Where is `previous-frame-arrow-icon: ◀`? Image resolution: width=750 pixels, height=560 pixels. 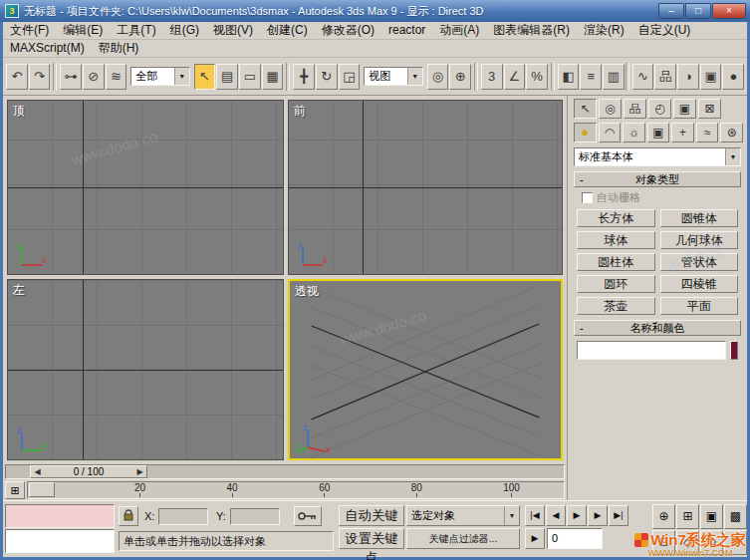 previous-frame-arrow-icon: ◀ is located at coordinates (38, 472).